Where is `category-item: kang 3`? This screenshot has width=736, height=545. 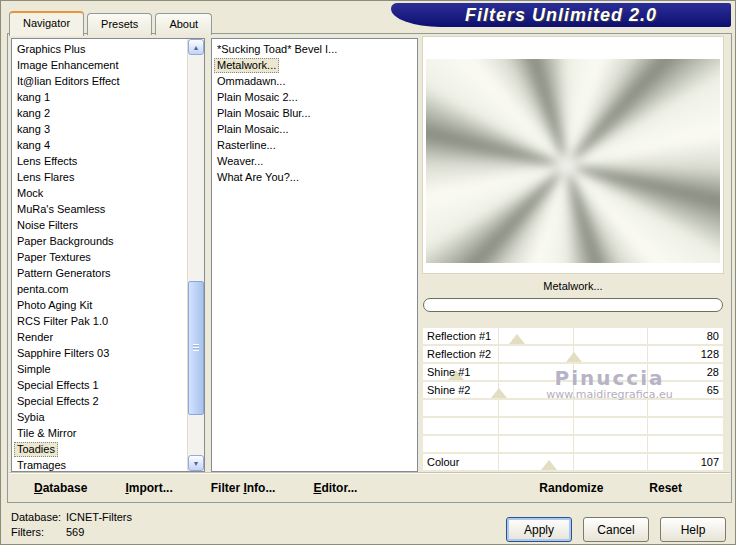
category-item: kang 3 is located at coordinates (100, 129).